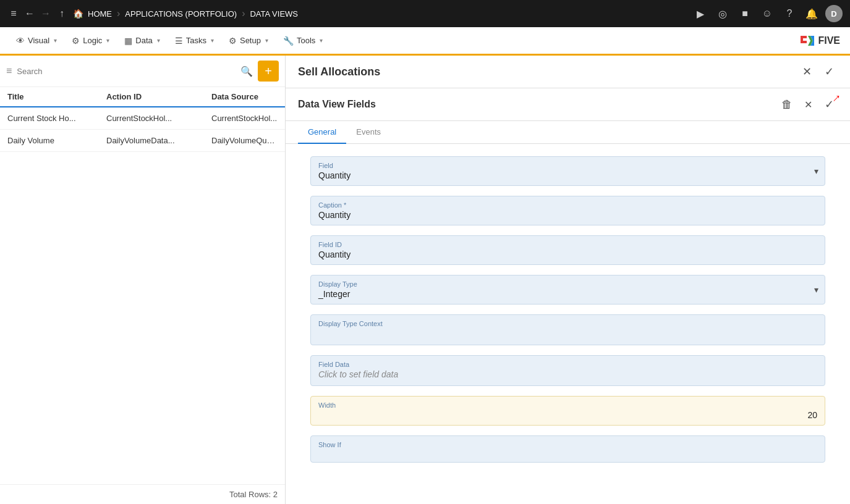  Describe the element at coordinates (57, 119) in the screenshot. I see `row-1-title: Current Stock Ho...` at that location.